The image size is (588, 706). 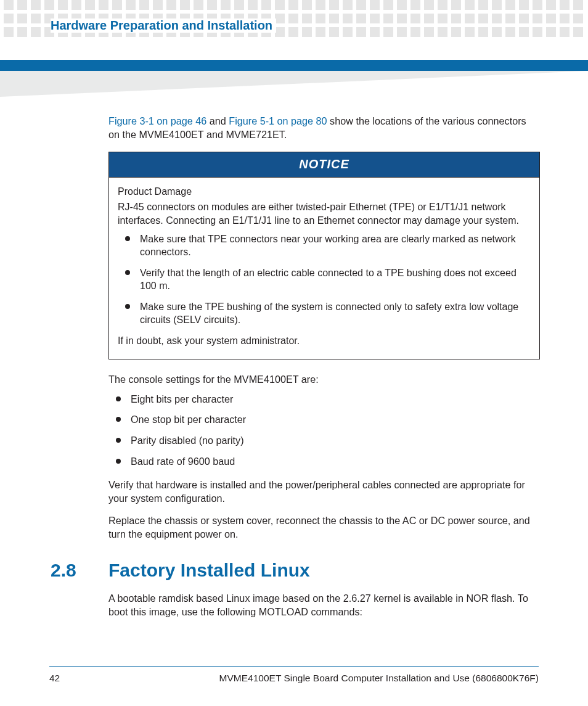 What do you see at coordinates (277, 121) in the screenshot?
I see `figure-5-1-link: Figure 5-1 on page 80` at bounding box center [277, 121].